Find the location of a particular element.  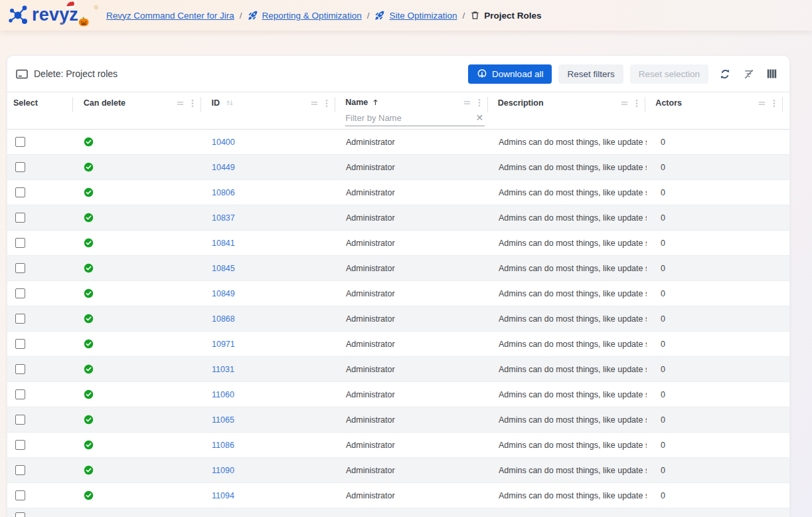

column-header-can-delete: Can delete is located at coordinates (137, 110).